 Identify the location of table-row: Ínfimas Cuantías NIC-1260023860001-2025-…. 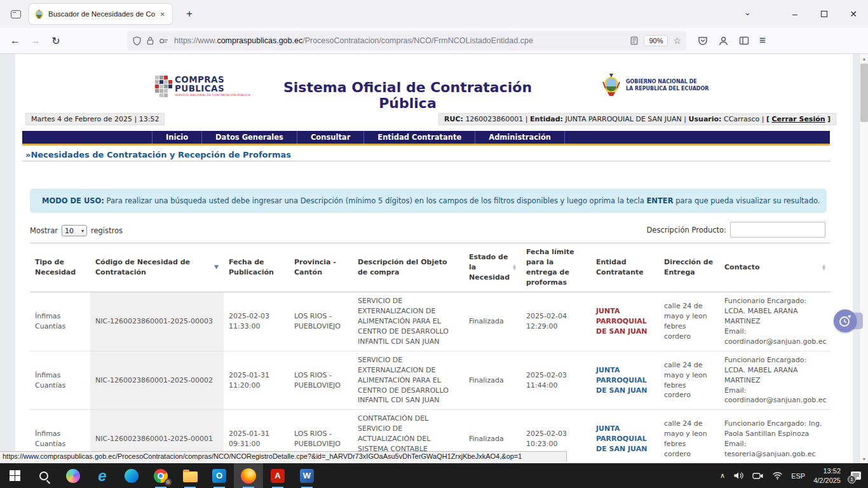
(430, 380).